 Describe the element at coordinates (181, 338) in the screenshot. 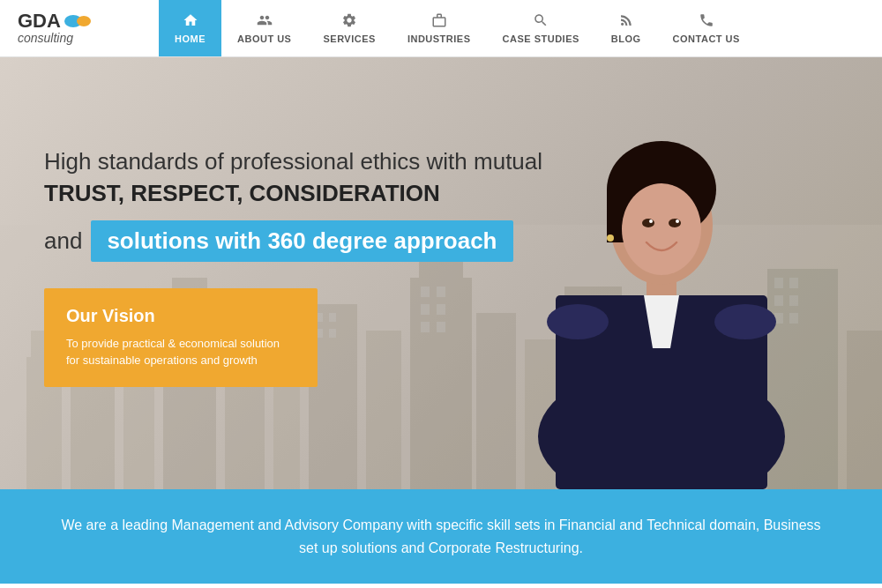

I see `vision-box: Our Vision To provide practical & econom…` at that location.